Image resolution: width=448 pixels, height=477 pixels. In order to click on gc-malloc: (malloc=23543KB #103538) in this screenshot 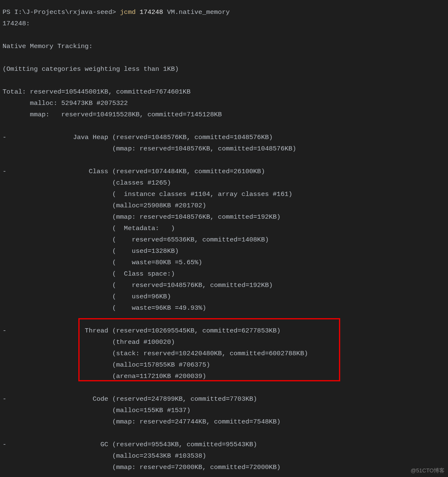, I will do `click(104, 456)`.